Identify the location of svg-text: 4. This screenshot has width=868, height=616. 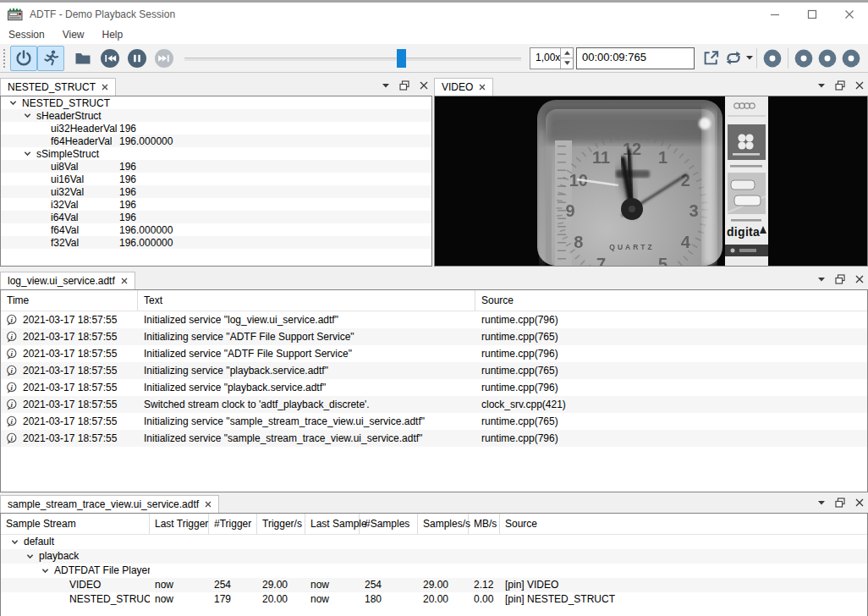
(686, 242).